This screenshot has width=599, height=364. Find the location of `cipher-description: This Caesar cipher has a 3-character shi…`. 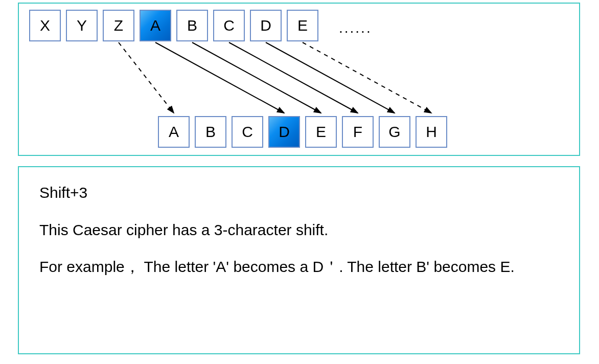

cipher-description: This Caesar cipher has a 3-character shi… is located at coordinates (299, 230).